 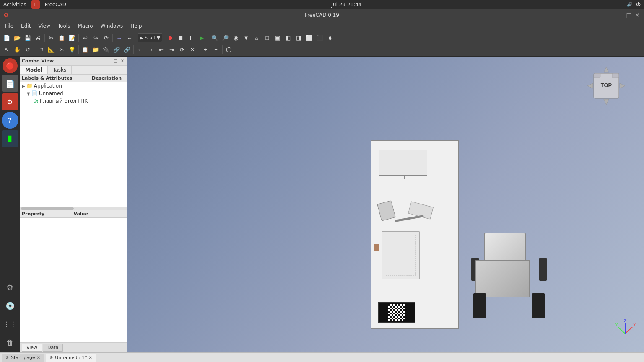 I want to click on act-apps: ⋮⋮, so click(x=10, y=324).